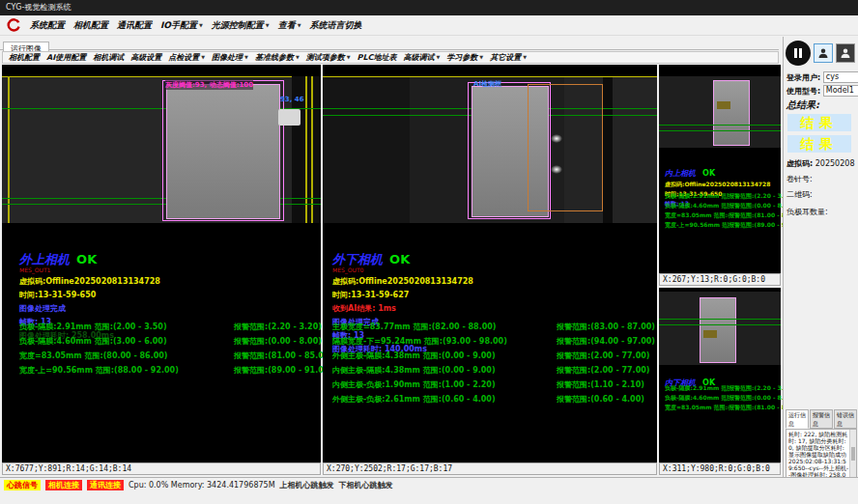 The image size is (858, 504). What do you see at coordinates (822, 77) in the screenshot?
I see `login-user-field: 登录用户: cys` at bounding box center [822, 77].